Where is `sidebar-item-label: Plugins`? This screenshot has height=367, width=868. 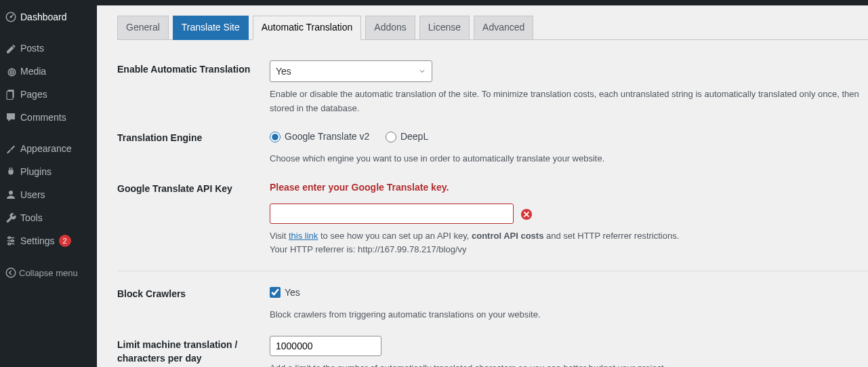
sidebar-item-label: Plugins is located at coordinates (36, 172).